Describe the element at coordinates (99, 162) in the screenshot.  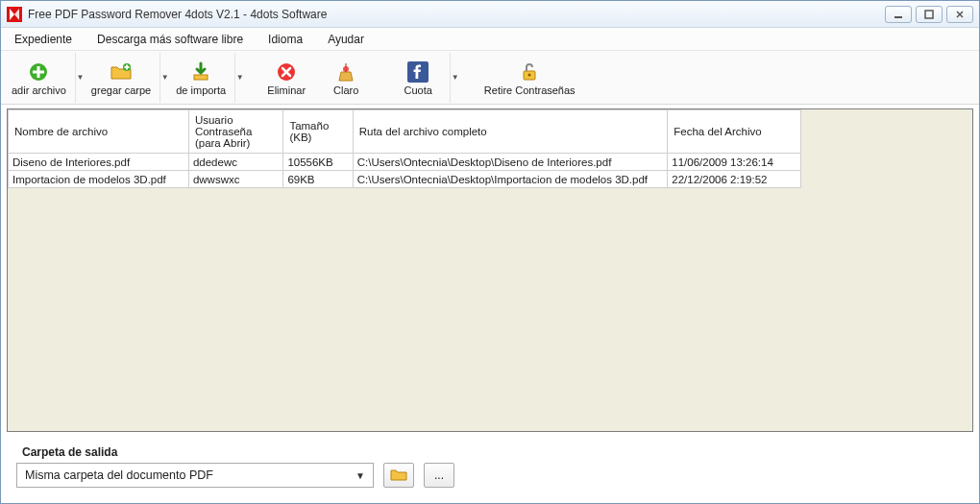
I see `cell-filename: Diseno de Interiores.pdf` at that location.